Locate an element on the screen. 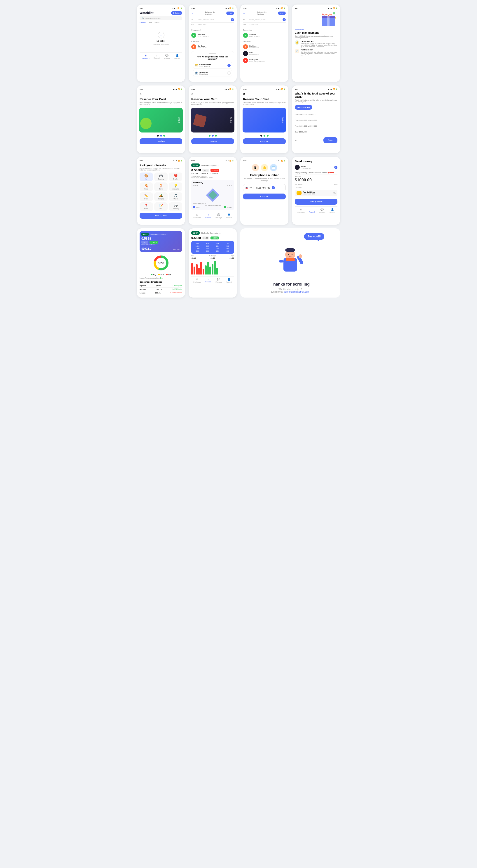 This screenshot has height=868, width=477. dot-3-dark is located at coordinates (216, 135).